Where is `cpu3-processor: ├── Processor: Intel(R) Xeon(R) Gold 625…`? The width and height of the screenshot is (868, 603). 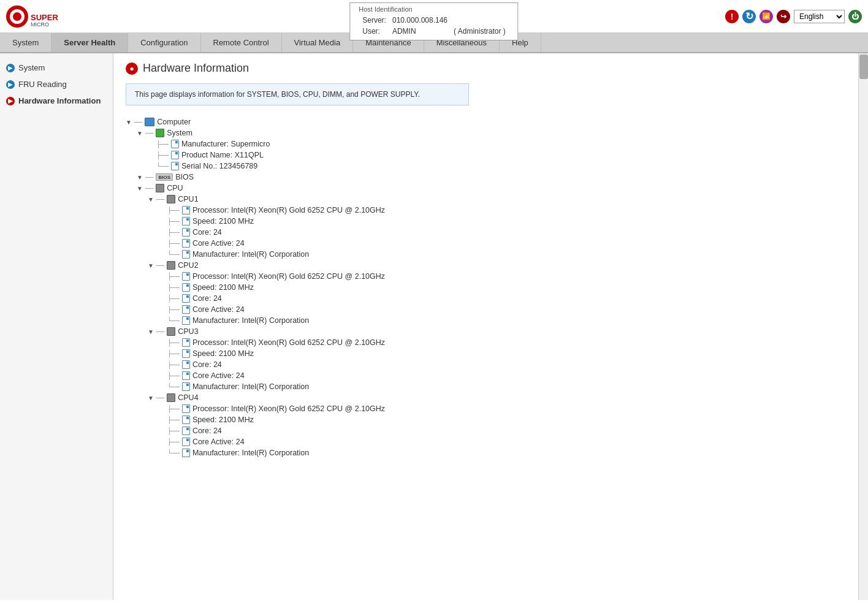
cpu3-processor: ├── Processor: Intel(R) Xeon(R) Gold 625… is located at coordinates (506, 343).